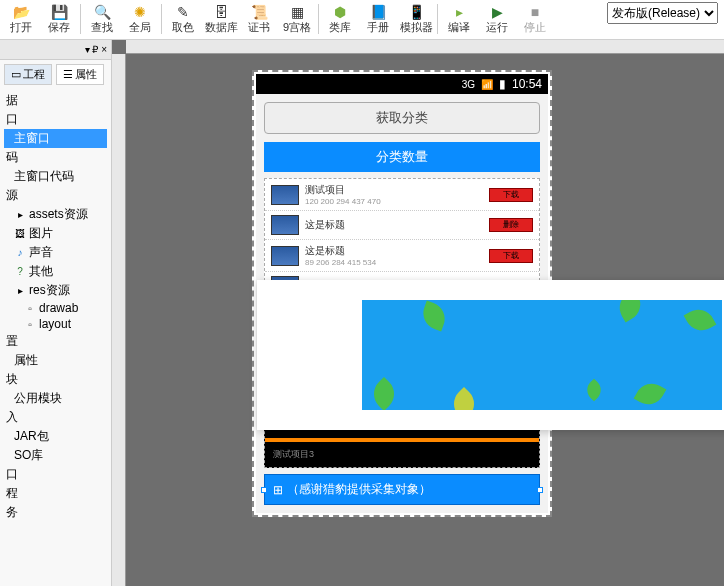 The width and height of the screenshot is (724, 586). I want to click on list-item: 测试项目120 200 294 437 470下载, so click(402, 195).